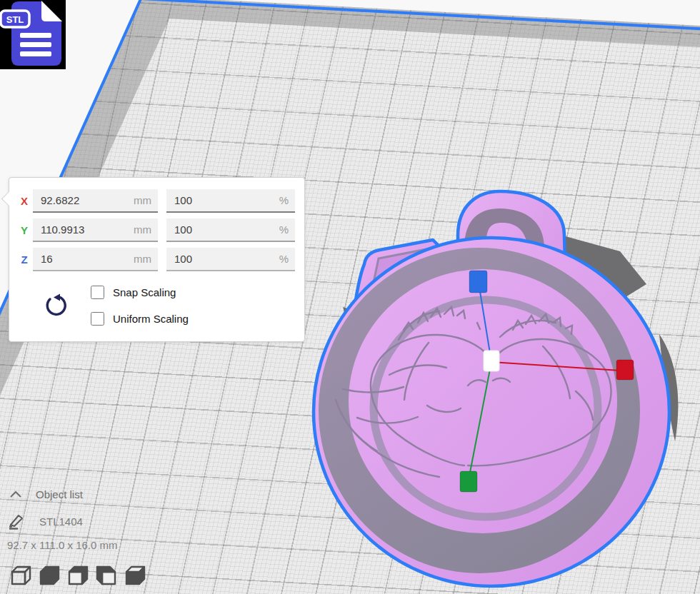 The height and width of the screenshot is (594, 700). Describe the element at coordinates (135, 575) in the screenshot. I see `cube-right-icon` at that location.